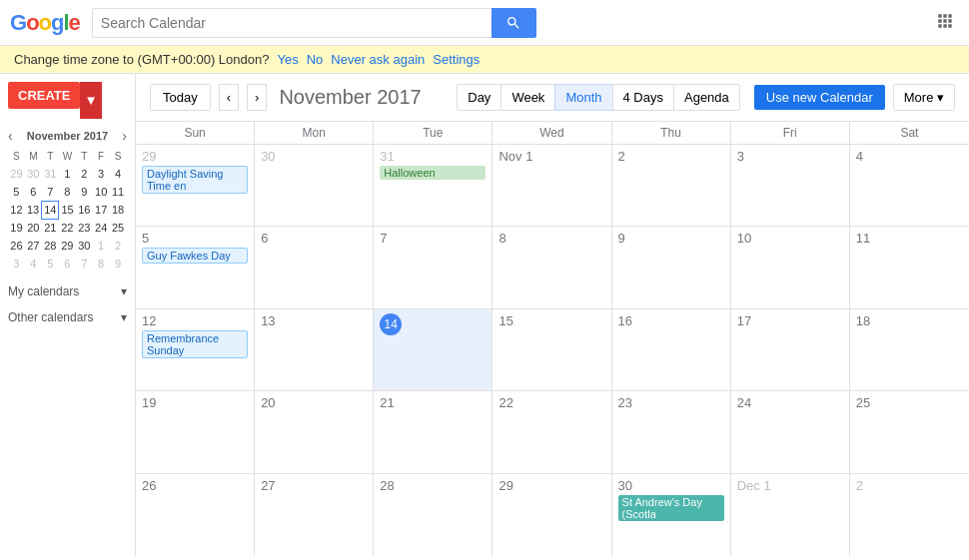 This screenshot has width=969, height=560. I want to click on cal-cell: 30, so click(314, 186).